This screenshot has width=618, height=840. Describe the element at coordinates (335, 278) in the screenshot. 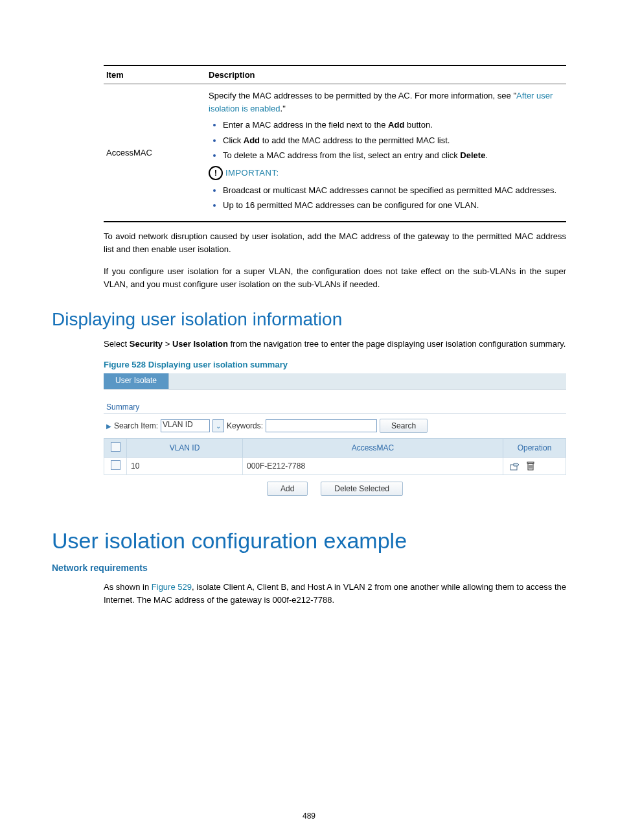

I see `paragraph: If you configure user isolation for a su…` at that location.